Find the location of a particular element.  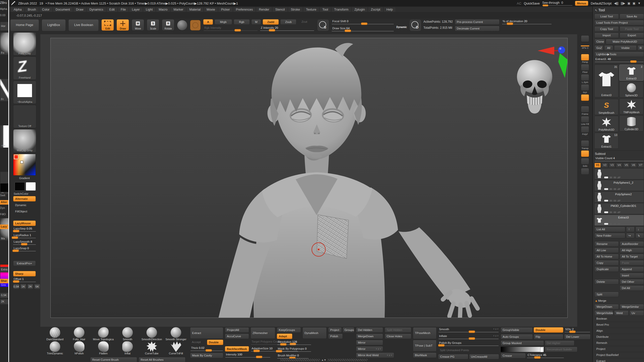

menu-item: Render is located at coordinates (264, 10).